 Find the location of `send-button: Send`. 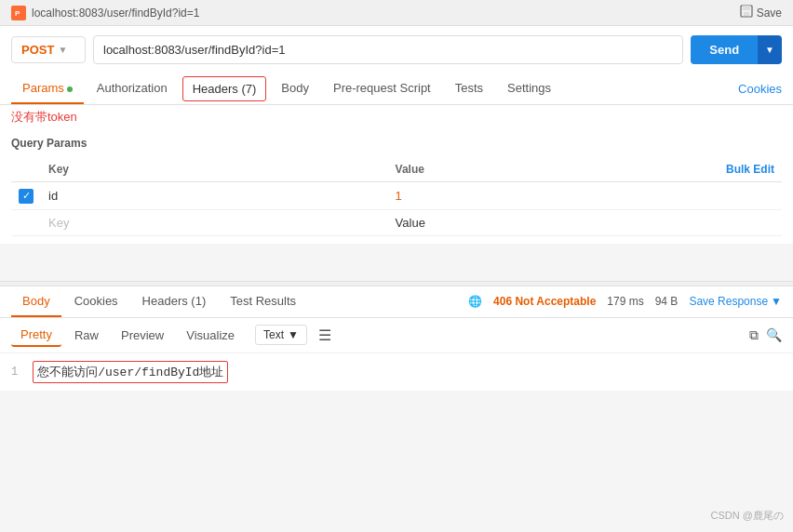

send-button: Send is located at coordinates (724, 50).